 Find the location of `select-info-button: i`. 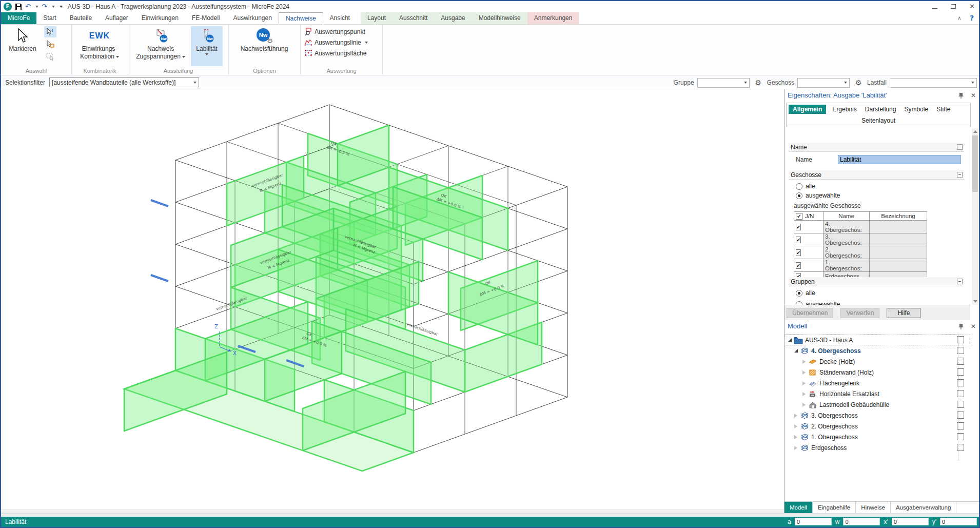

select-info-button: i is located at coordinates (50, 32).